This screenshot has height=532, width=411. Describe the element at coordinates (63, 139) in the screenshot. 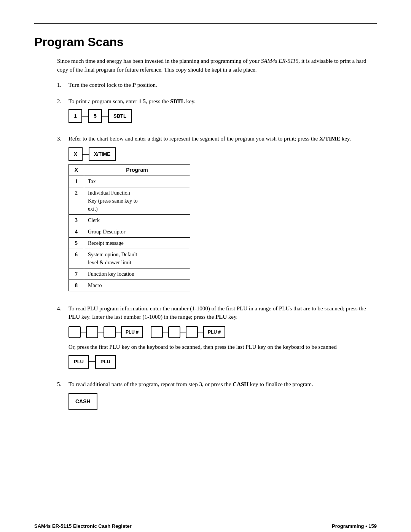

I see `step-3-number: 3.` at that location.